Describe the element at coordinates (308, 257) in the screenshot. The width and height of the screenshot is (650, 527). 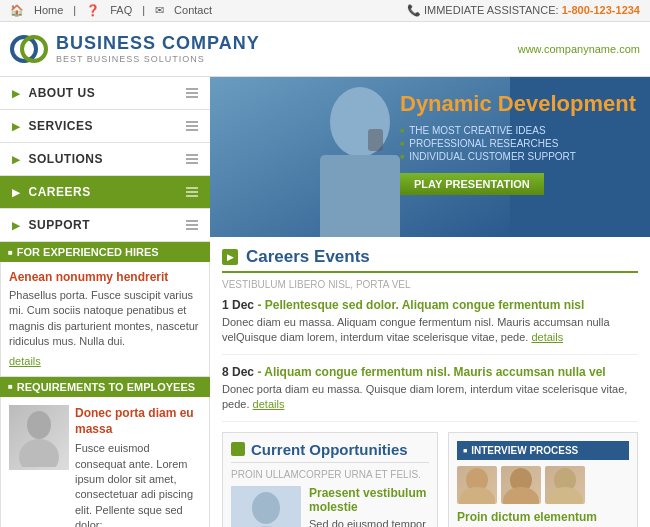
I see `careers-section-title: Careers Events` at that location.